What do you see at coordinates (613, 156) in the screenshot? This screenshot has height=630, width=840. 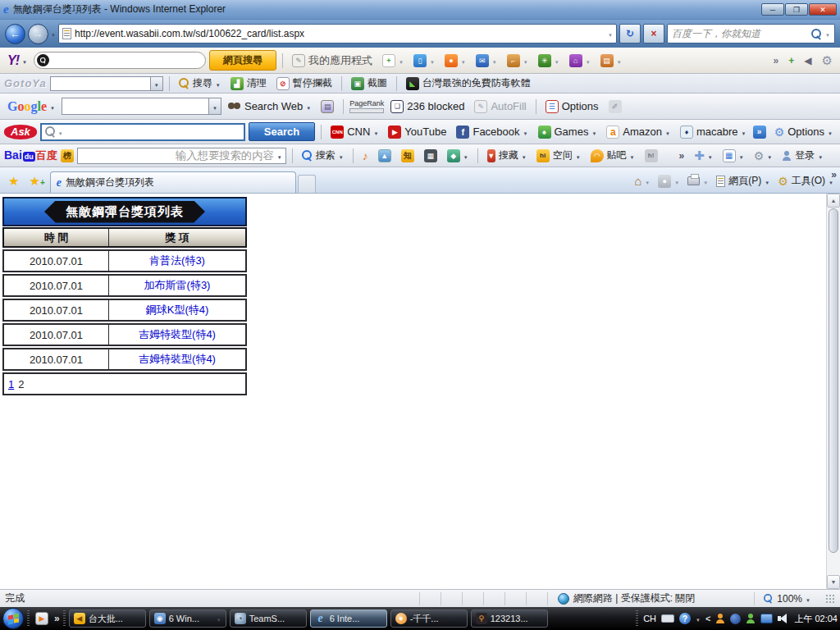 I see `baidu-tieba-button: ◠ 贴吧` at bounding box center [613, 156].